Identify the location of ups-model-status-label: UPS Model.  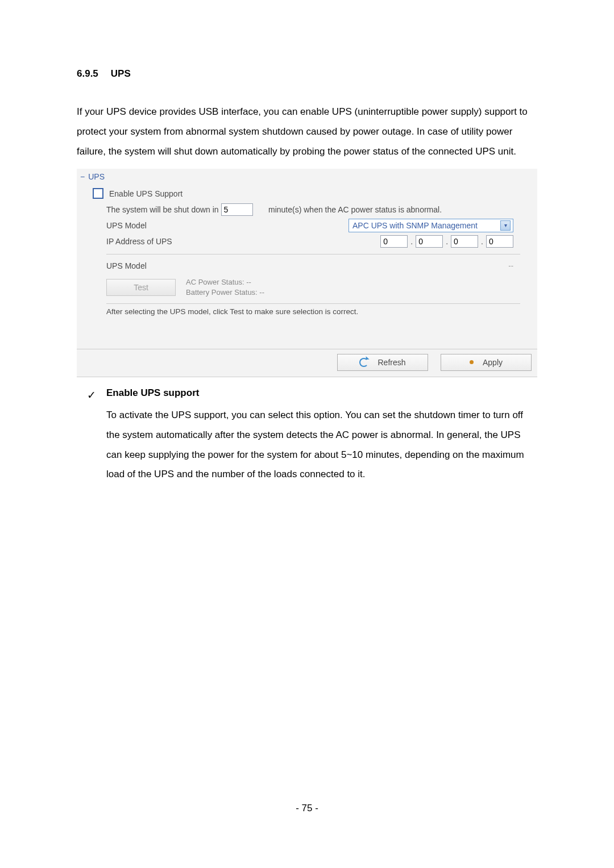
(126, 266).